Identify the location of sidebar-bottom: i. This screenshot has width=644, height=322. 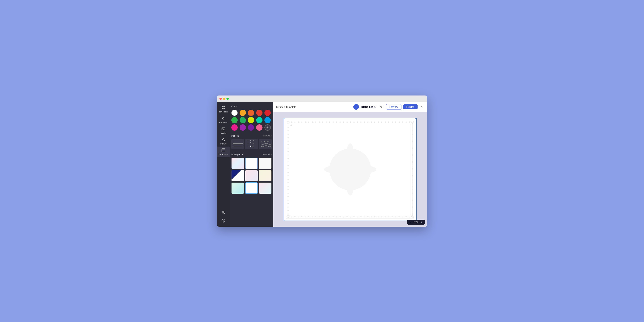
(223, 218).